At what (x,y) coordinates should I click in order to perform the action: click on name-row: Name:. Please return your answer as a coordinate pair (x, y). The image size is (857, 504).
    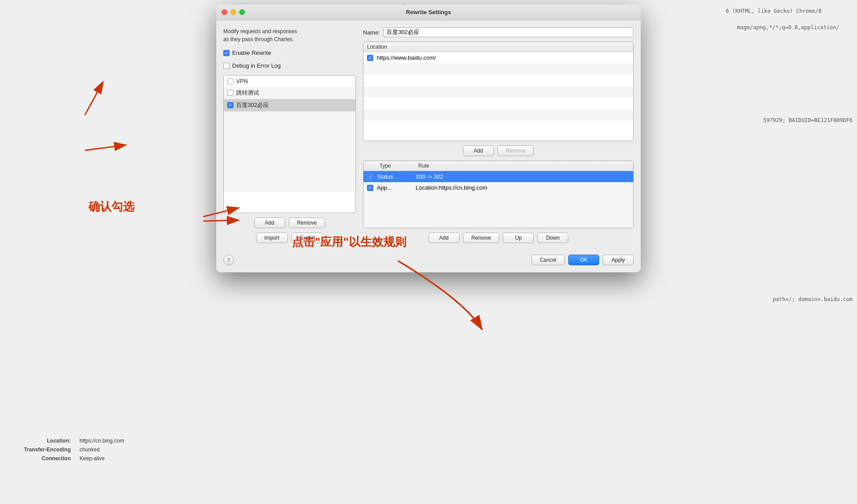
    Looking at the image, I should click on (498, 32).